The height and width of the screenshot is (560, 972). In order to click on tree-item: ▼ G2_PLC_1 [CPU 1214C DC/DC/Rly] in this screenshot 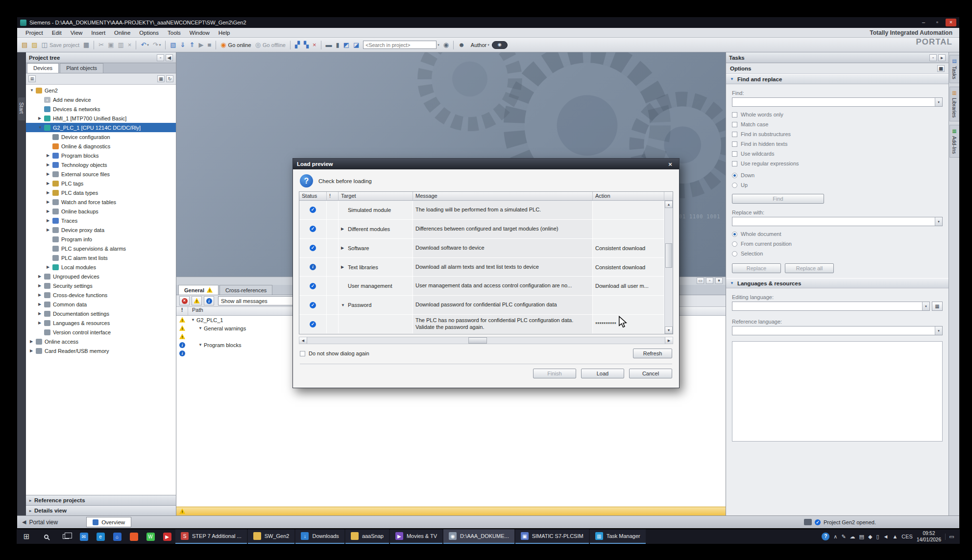, I will do `click(101, 127)`.